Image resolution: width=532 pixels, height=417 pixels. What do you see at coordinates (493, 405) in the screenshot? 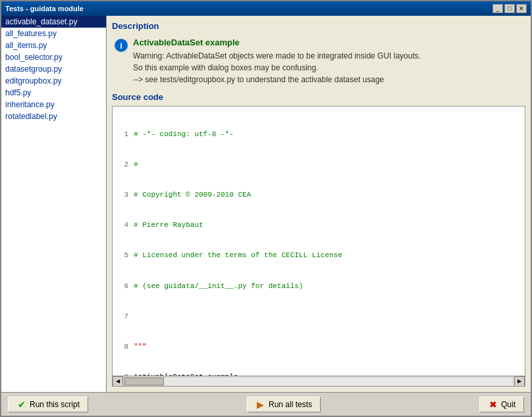
I see `quit-icon: ✖` at bounding box center [493, 405].